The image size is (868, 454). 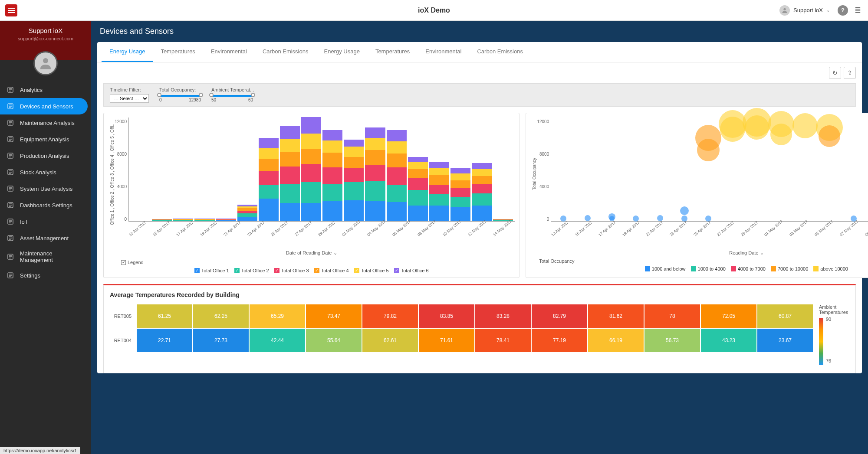 What do you see at coordinates (214, 100) in the screenshot?
I see `ambient-min: 50` at bounding box center [214, 100].